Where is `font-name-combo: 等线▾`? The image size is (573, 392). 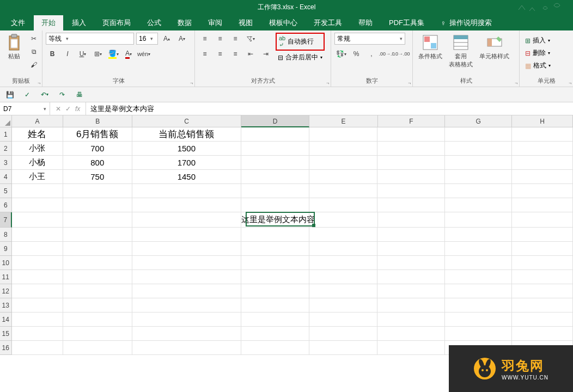
font-name-combo: 等线▾ is located at coordinates (90, 39).